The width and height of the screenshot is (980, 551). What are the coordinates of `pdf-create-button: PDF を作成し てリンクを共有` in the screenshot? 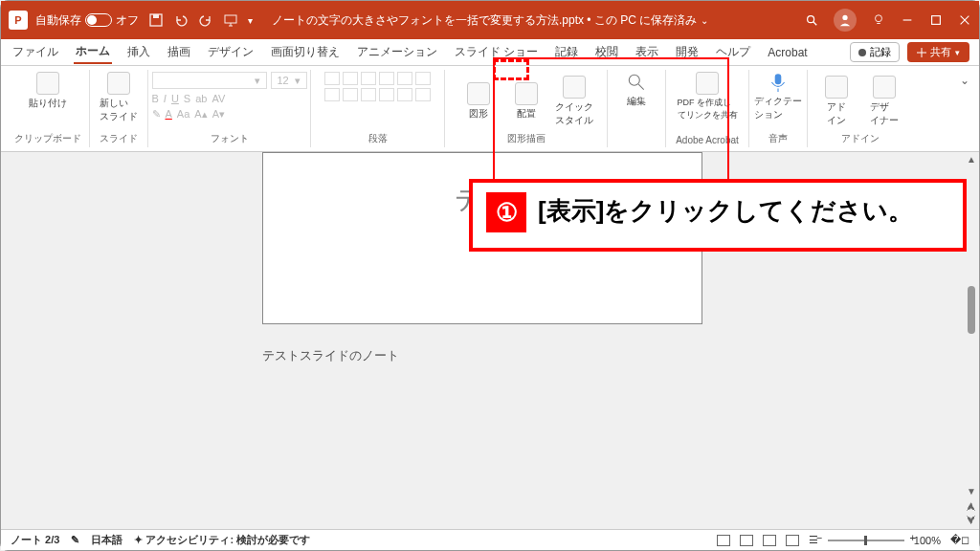 It's located at (707, 97).